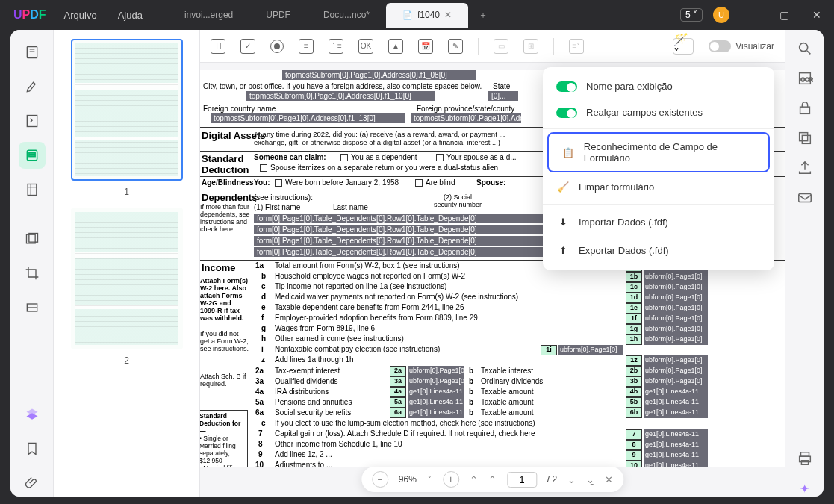 This screenshot has width=834, height=504. I want to click on standard-deduction-box: Standard Deduction for— • Single or Marr…, so click(224, 438).